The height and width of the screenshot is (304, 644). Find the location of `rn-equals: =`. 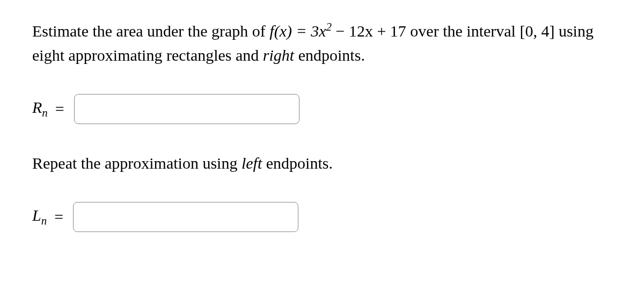

rn-equals: = is located at coordinates (60, 109).